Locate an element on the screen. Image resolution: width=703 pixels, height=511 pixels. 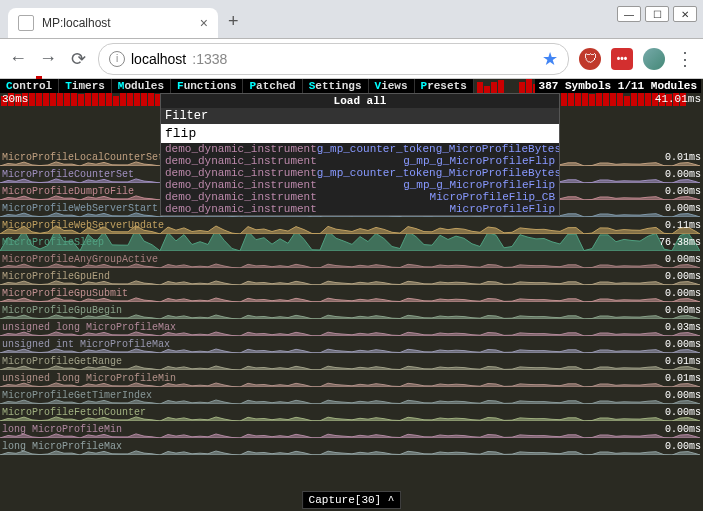
window-controls: — ☐ ✕ is located at coordinates (657, 19).